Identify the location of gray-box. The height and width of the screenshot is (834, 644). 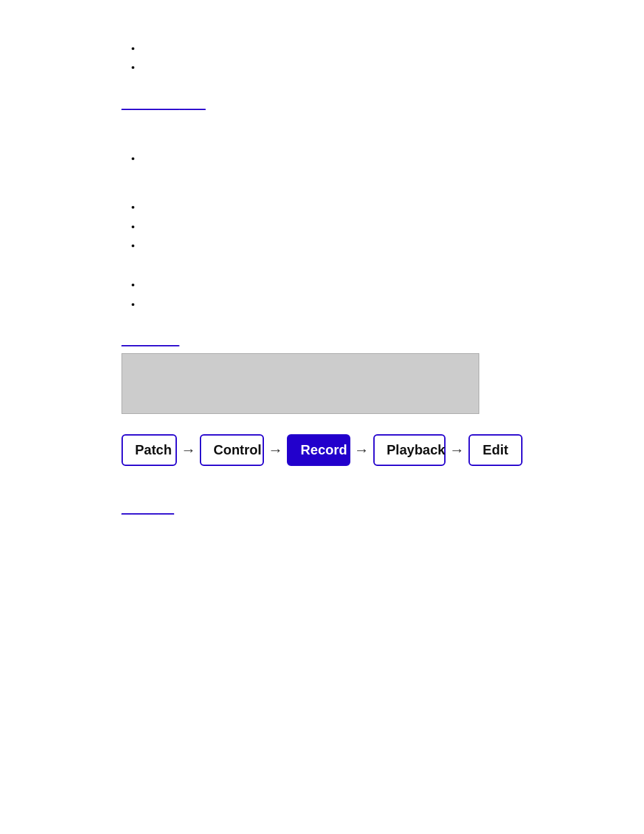
(300, 384).